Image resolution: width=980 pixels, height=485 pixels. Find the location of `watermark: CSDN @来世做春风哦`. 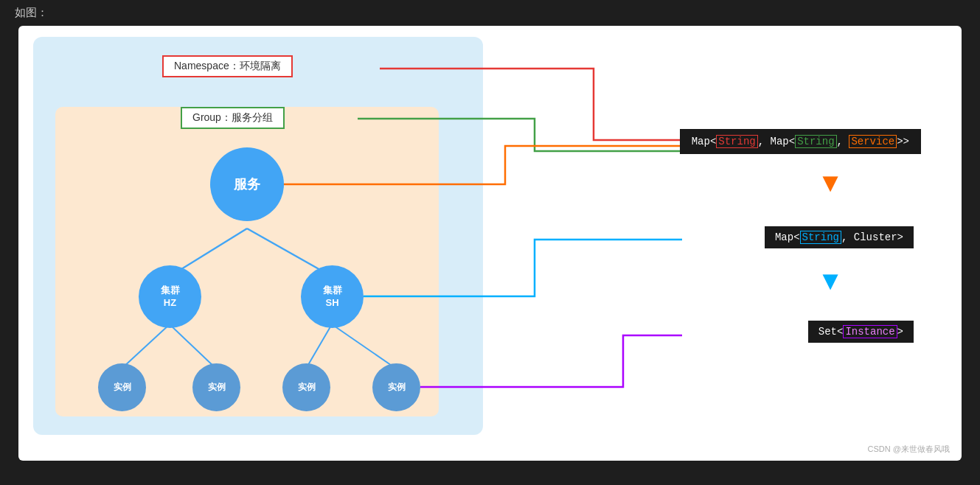

watermark: CSDN @来世做春风哦 is located at coordinates (908, 450).